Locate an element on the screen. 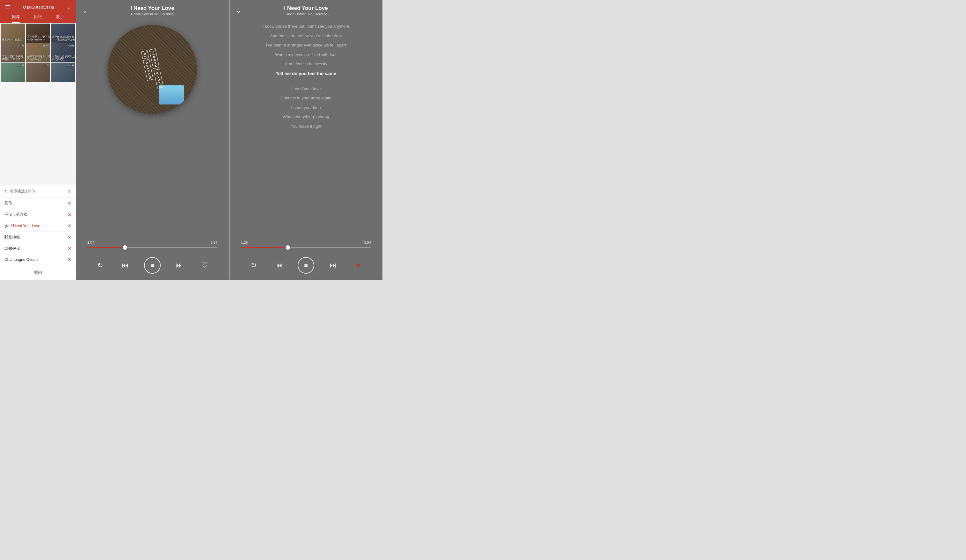  featured-item-2: 写作业累了，要不来一段Freestyle？ is located at coordinates (38, 33).